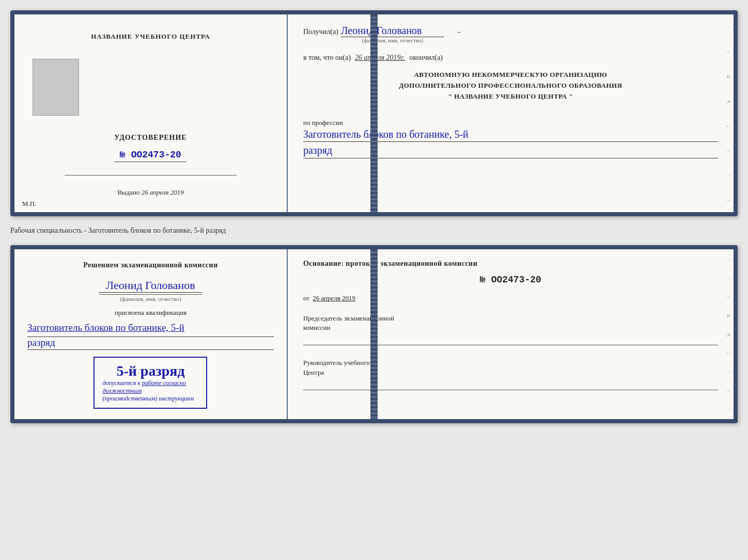 This screenshot has height=560, width=748. What do you see at coordinates (150, 156) in the screenshot?
I see `certificate-number: № OO2473-20` at bounding box center [150, 156].